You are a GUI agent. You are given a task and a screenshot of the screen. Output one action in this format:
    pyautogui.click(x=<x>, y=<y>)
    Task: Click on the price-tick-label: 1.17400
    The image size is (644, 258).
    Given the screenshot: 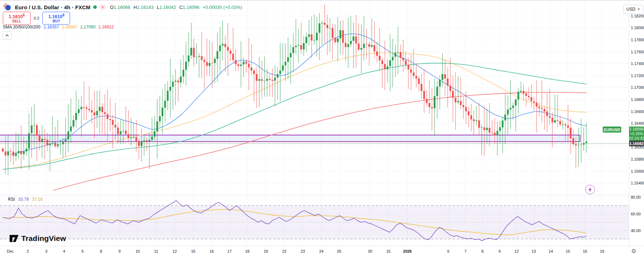 What is the action you would take?
    pyautogui.click(x=638, y=64)
    